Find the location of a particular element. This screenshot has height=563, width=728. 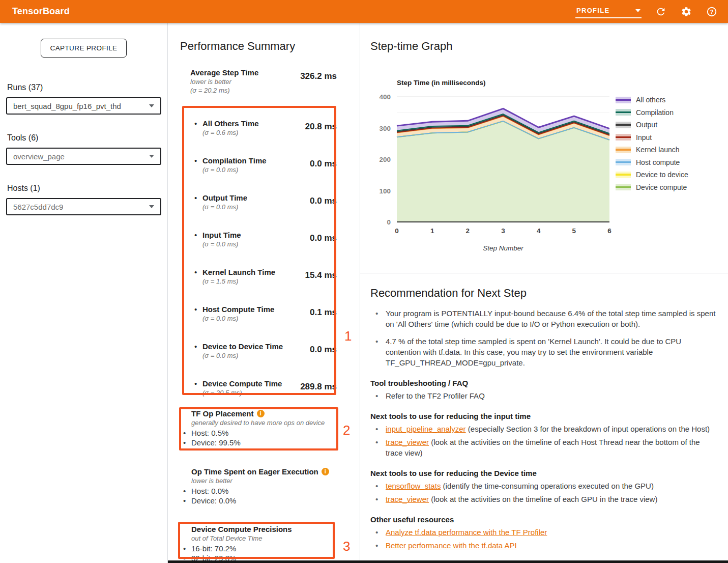

recommendation-item: Your program is POTENTIALLY input-bound … is located at coordinates (543, 319).